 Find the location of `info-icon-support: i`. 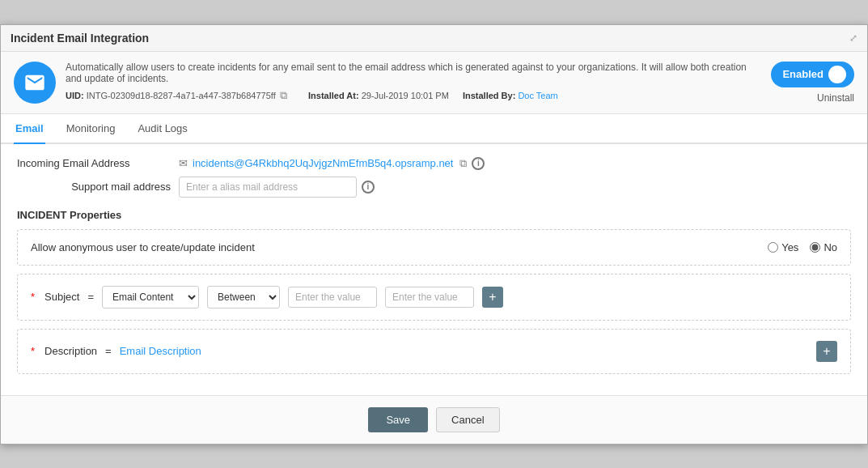

info-icon-support: i is located at coordinates (368, 187).